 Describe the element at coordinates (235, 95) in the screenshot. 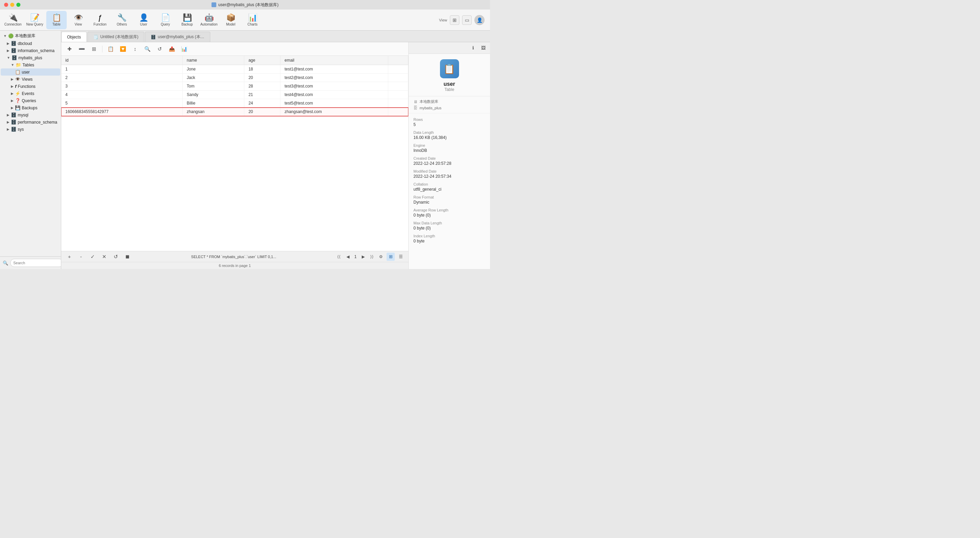

I see `table-row: 4Sandy21test4@test.com` at that location.